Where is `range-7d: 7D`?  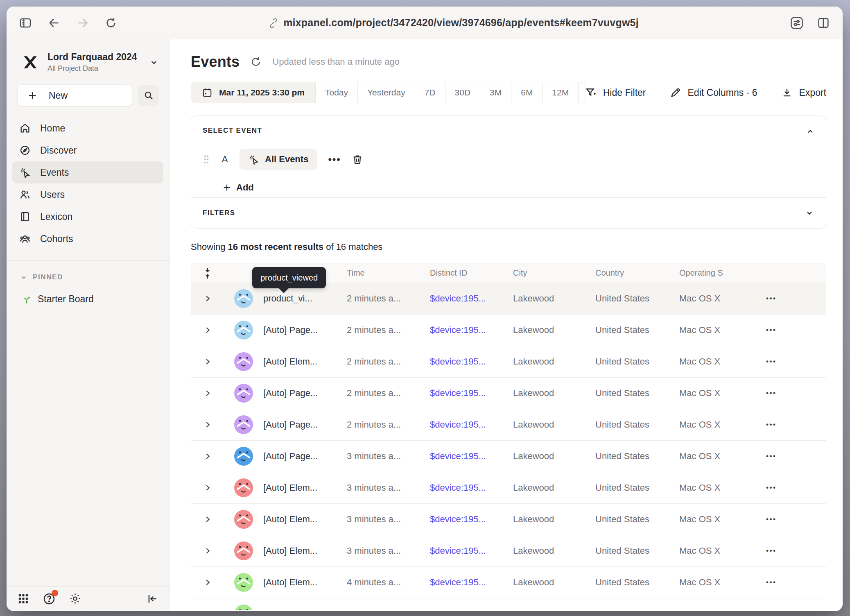 range-7d: 7D is located at coordinates (430, 93).